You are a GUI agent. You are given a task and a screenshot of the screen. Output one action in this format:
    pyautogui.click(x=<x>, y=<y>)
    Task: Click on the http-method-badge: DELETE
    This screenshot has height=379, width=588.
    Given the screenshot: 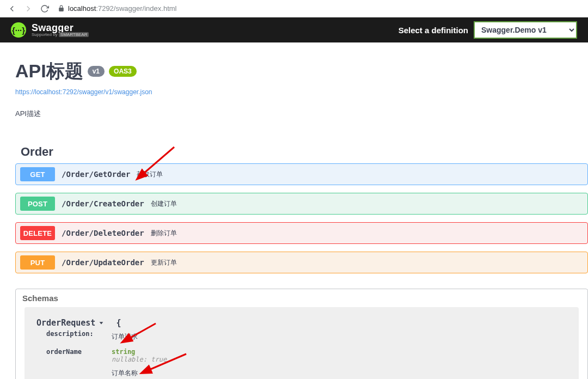 What is the action you would take?
    pyautogui.click(x=38, y=233)
    